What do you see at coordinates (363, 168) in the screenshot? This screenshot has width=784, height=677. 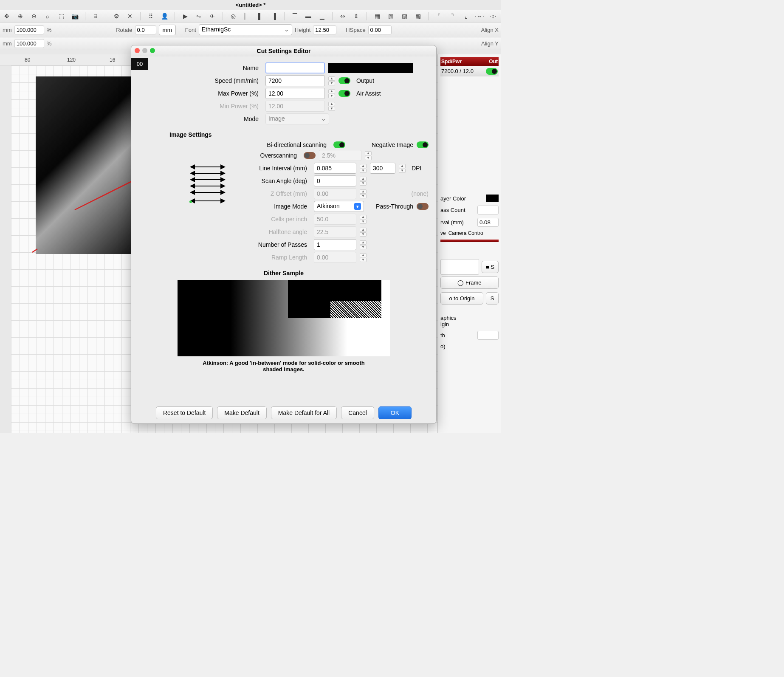 I see `lineint-stepper: ▲▼` at bounding box center [363, 168].